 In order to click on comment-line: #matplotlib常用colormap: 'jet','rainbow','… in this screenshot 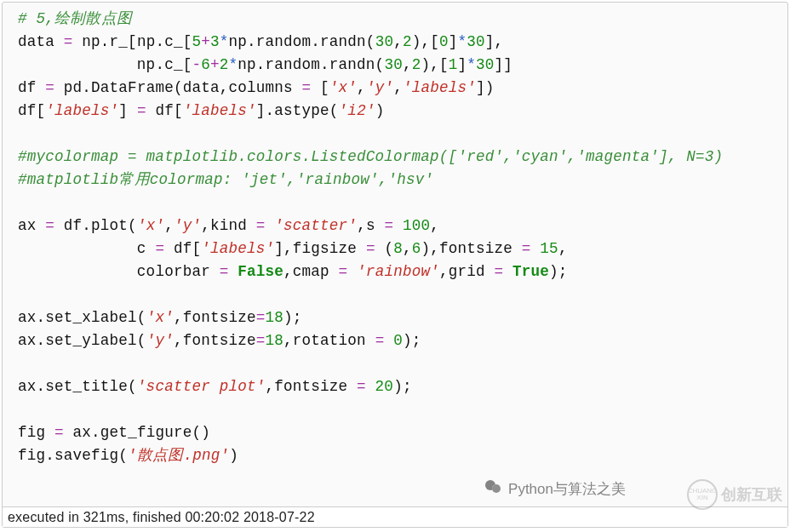, I will do `click(226, 180)`.